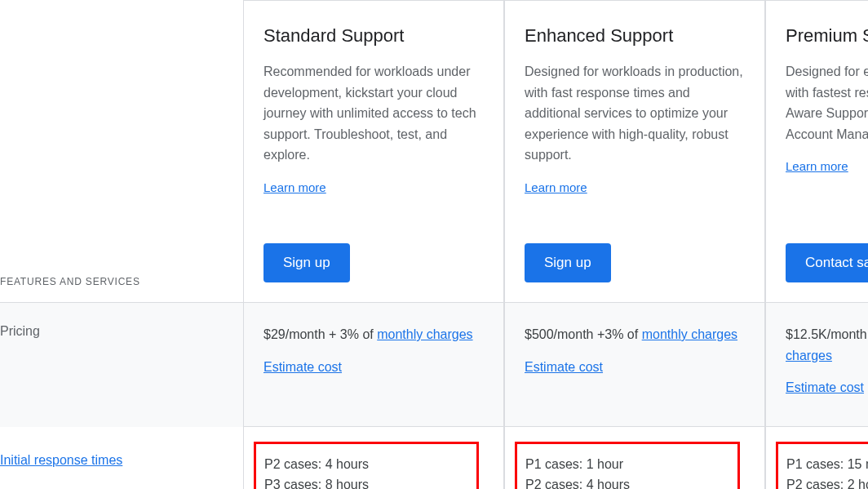  What do you see at coordinates (635, 365) in the screenshot?
I see `pricing-cell-enhanced: $500/month +3% of monthly charges Estima…` at bounding box center [635, 365].